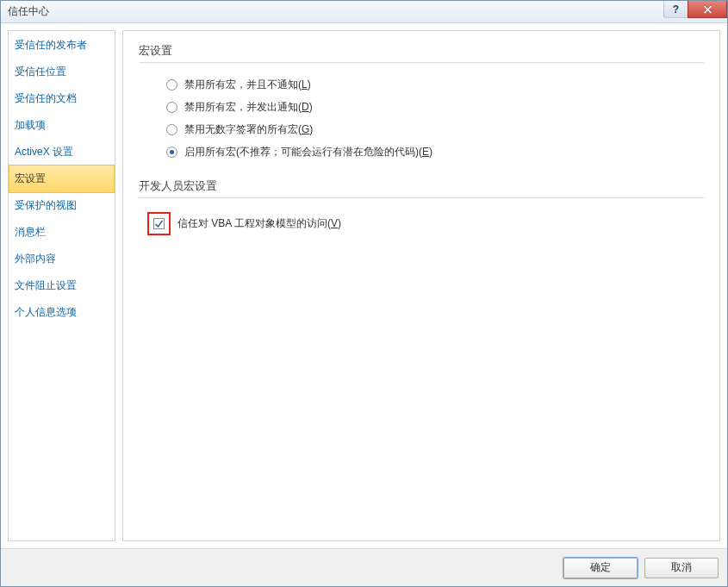  Describe the element at coordinates (364, 567) in the screenshot. I see `dialog-footer: 确定 取消` at that location.